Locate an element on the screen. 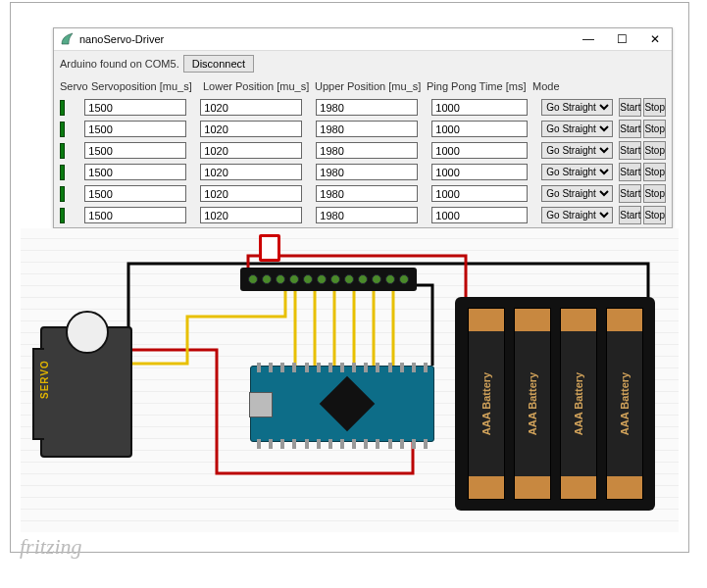 The height and width of the screenshot is (588, 707). servo-label: SERVO is located at coordinates (45, 379).